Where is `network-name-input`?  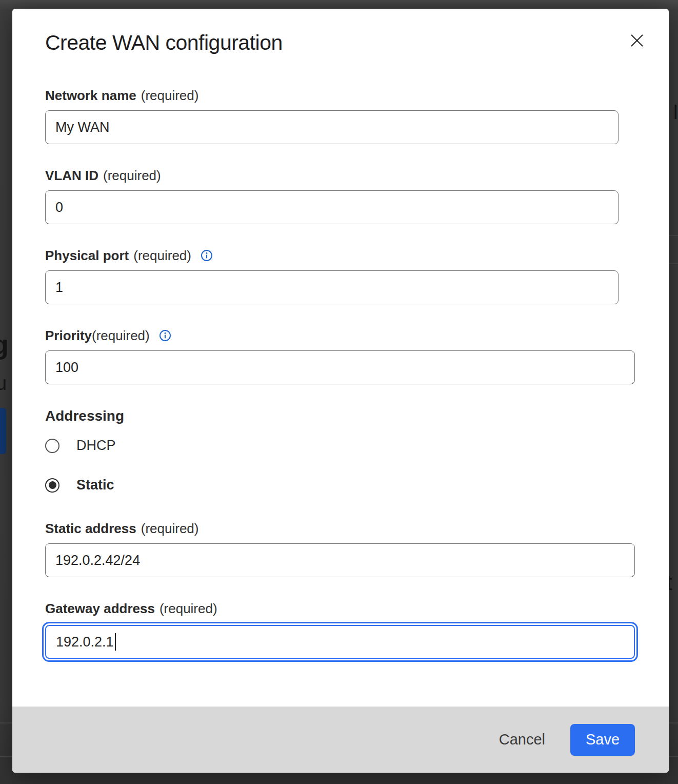 network-name-input is located at coordinates (332, 127).